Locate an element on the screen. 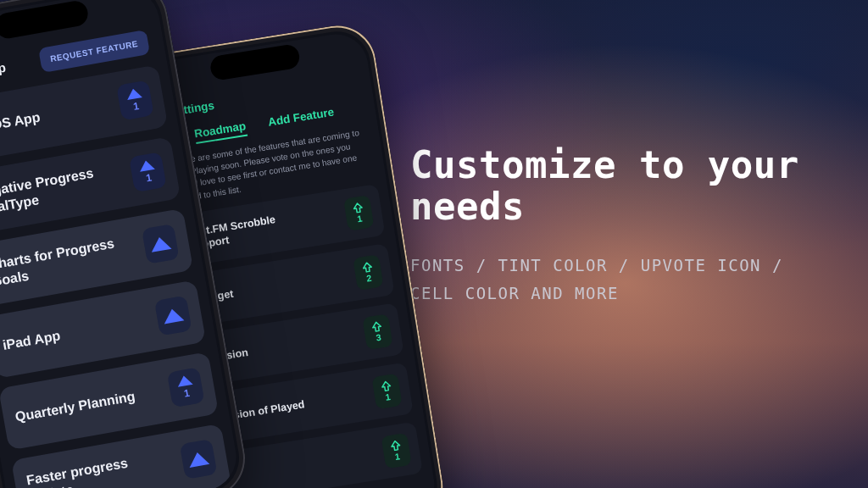 The image size is (868, 488). marketing-subheading: Fonts / Tint Color / Upvote Icon / Cell … is located at coordinates (614, 280).